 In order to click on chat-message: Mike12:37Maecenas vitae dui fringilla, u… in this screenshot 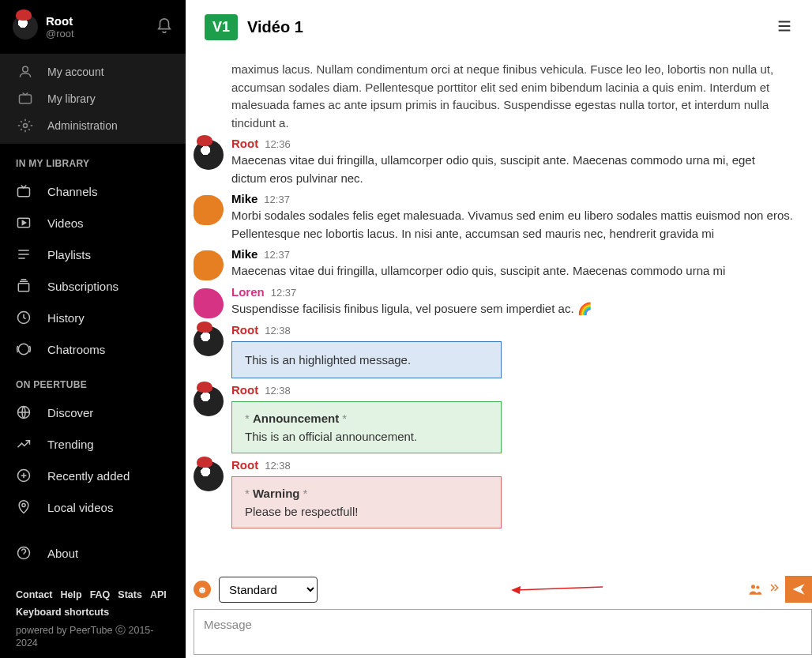, I will do `click(493, 264)`.